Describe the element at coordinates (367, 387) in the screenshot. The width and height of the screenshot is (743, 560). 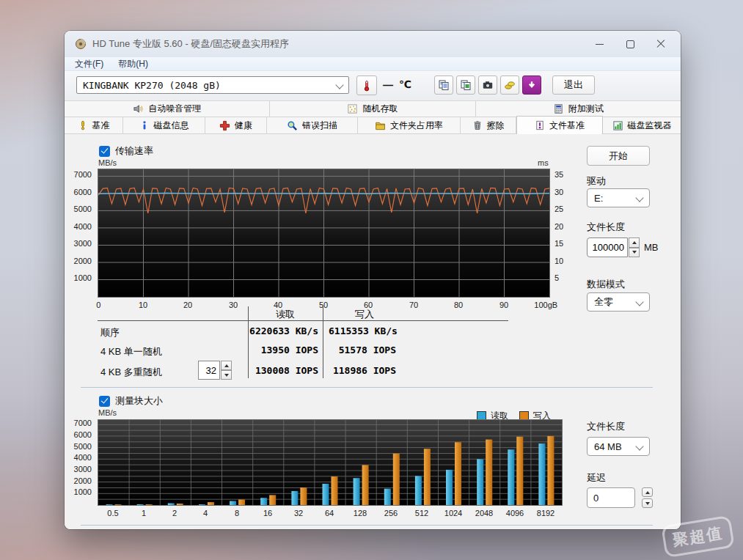
I see `section-divider` at that location.